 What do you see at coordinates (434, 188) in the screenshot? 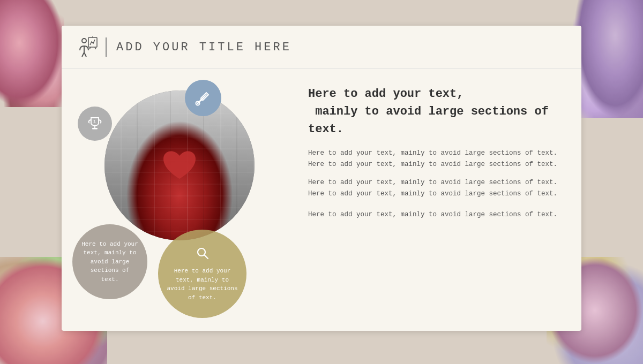
I see `body-paragraph-2: Here to add your text, mainly to avoid l…` at bounding box center [434, 188].